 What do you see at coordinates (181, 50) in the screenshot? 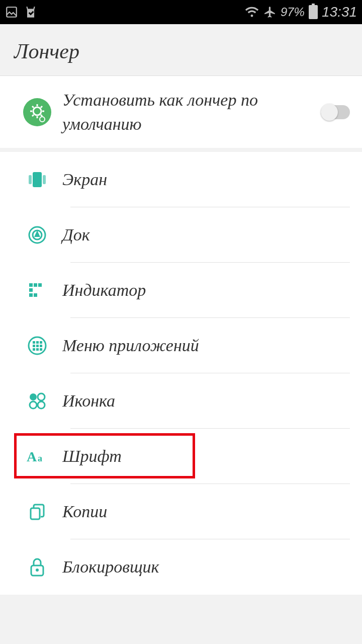
I see `page-header: Лончер` at bounding box center [181, 50].